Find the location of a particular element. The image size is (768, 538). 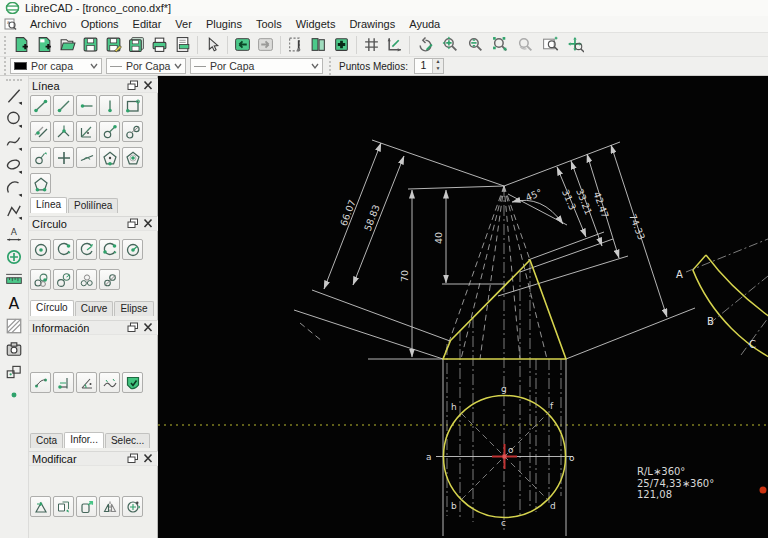

circle-two-points-radius-icon is located at coordinates (86, 250).